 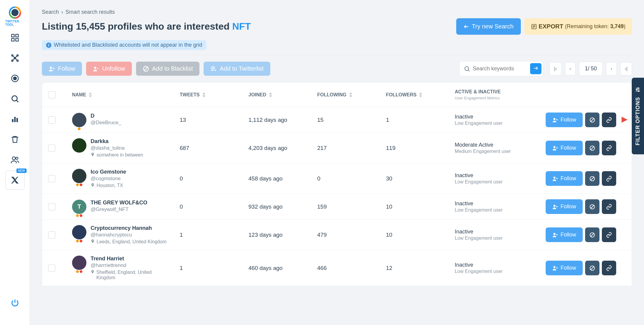 What do you see at coordinates (15, 160) in the screenshot?
I see `nav-people` at bounding box center [15, 160].